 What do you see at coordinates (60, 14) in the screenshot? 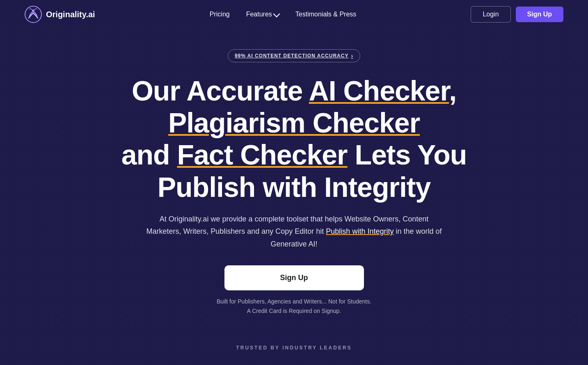
I see `logo-link: Originality.ai` at bounding box center [60, 14].